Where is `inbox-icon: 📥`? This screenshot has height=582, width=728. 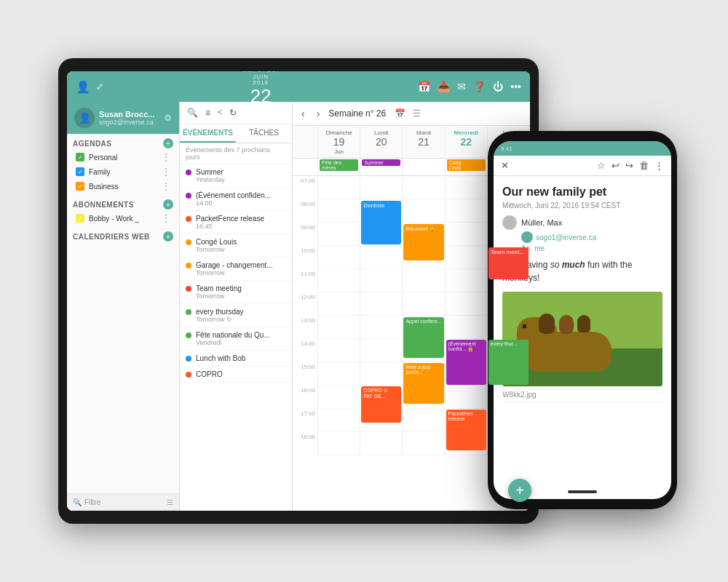 inbox-icon: 📥 is located at coordinates (444, 87).